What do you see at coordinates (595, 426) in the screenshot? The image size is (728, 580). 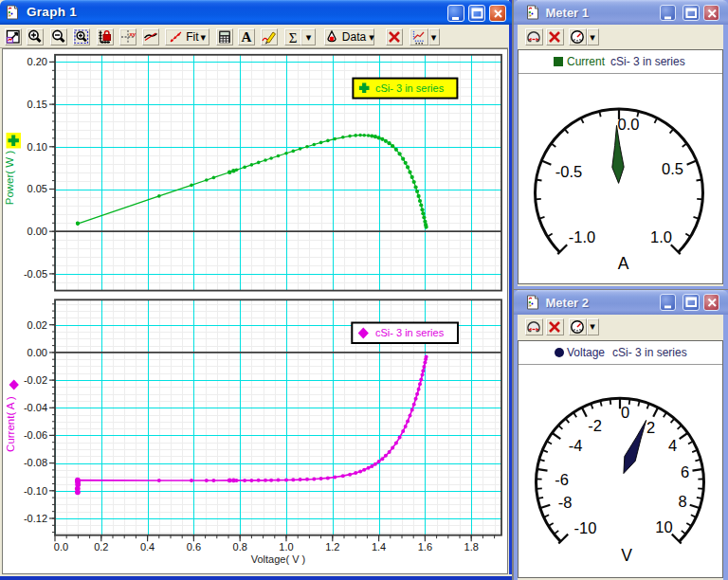 I see `svg-text: -2` at bounding box center [595, 426].